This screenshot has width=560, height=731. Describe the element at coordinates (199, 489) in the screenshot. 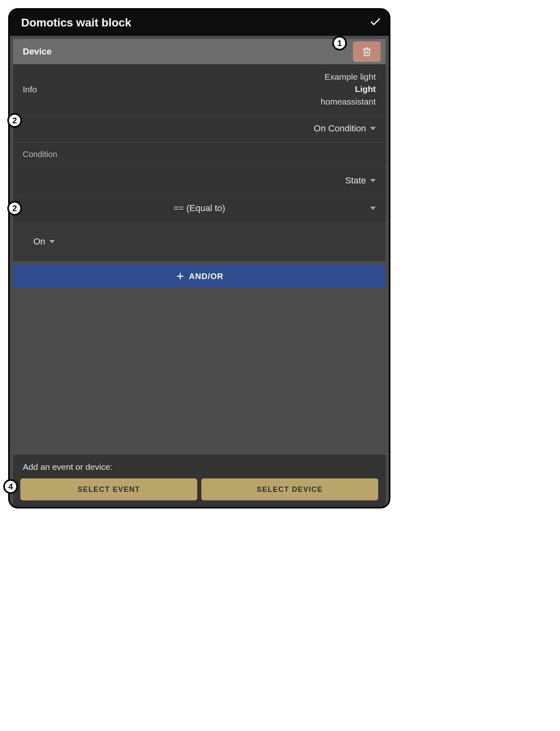

I see `footer-buttons: SELECT EVENT SELECT DEVICE` at that location.